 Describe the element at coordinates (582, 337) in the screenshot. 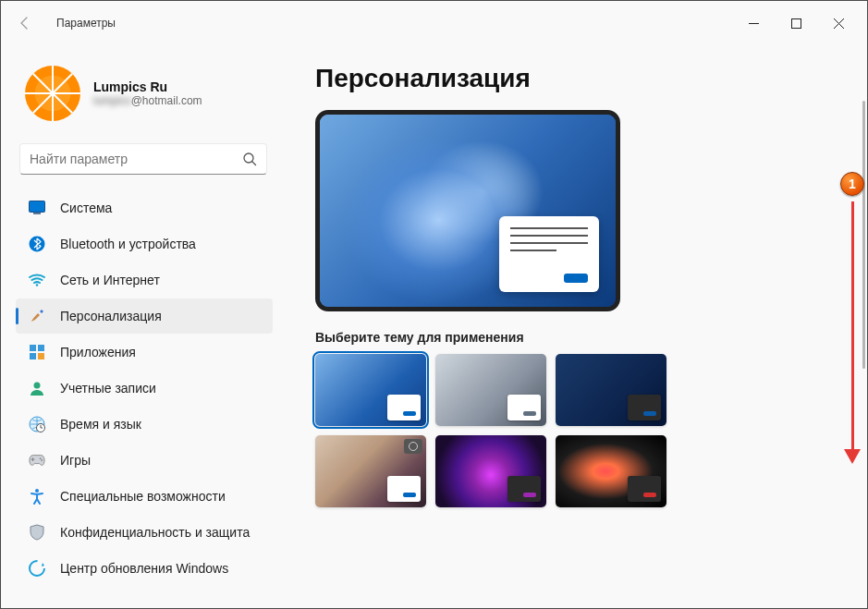

I see `theme-section-label: Выберите тему для применения` at that location.